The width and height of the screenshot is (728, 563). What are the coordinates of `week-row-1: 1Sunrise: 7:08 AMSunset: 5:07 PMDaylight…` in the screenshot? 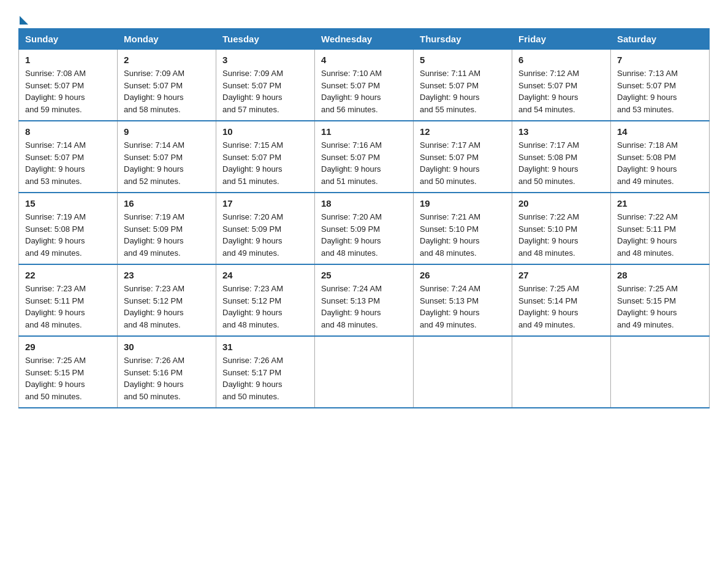 It's located at (364, 86).